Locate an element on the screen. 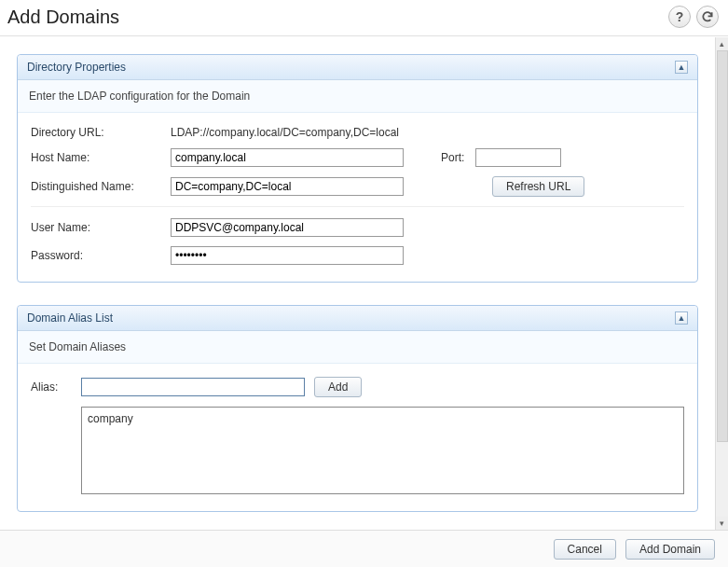  directory-url-label: Directory URL: is located at coordinates (101, 132).